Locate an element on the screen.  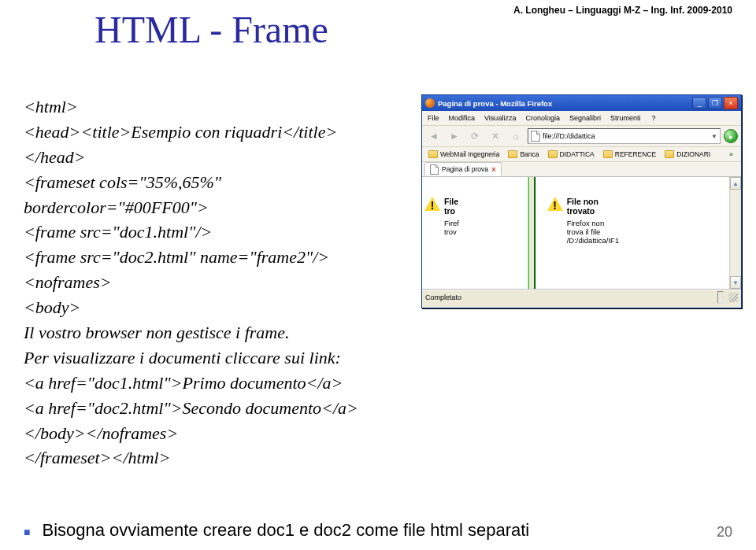
vertical-scrollbar: ▲ ▼ is located at coordinates (736, 233).